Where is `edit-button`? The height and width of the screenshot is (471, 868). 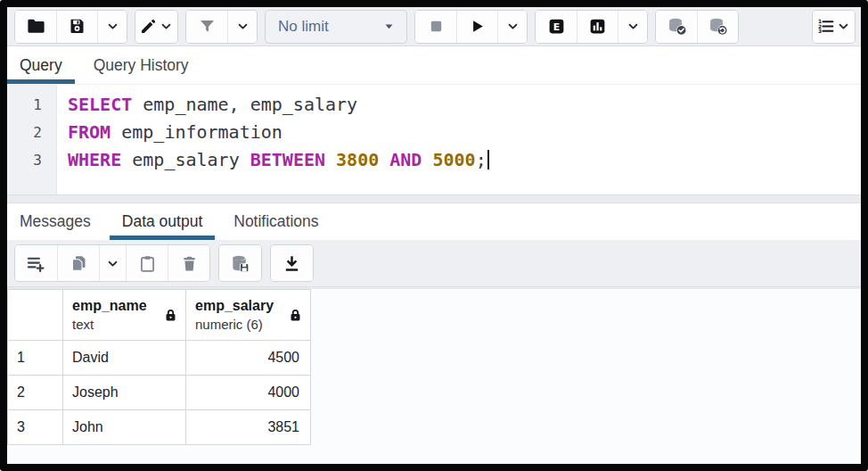 edit-button is located at coordinates (157, 27).